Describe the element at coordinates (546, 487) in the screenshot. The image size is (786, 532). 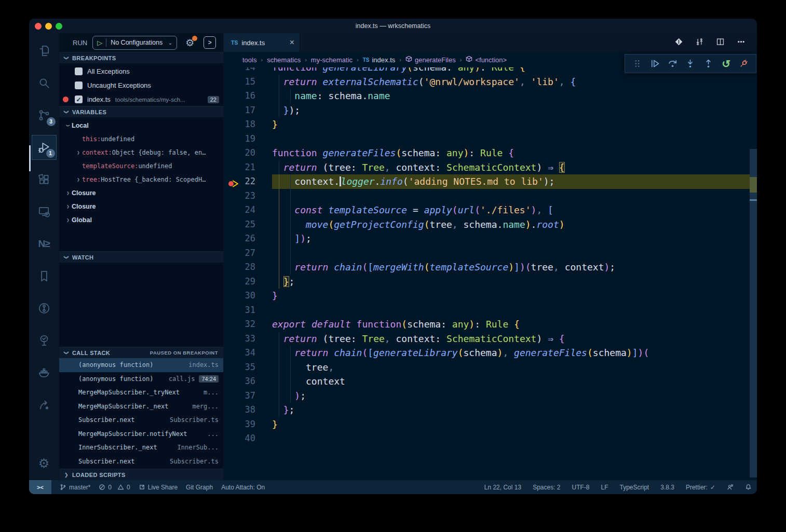
I see `indentation-status: Spaces: 2` at that location.